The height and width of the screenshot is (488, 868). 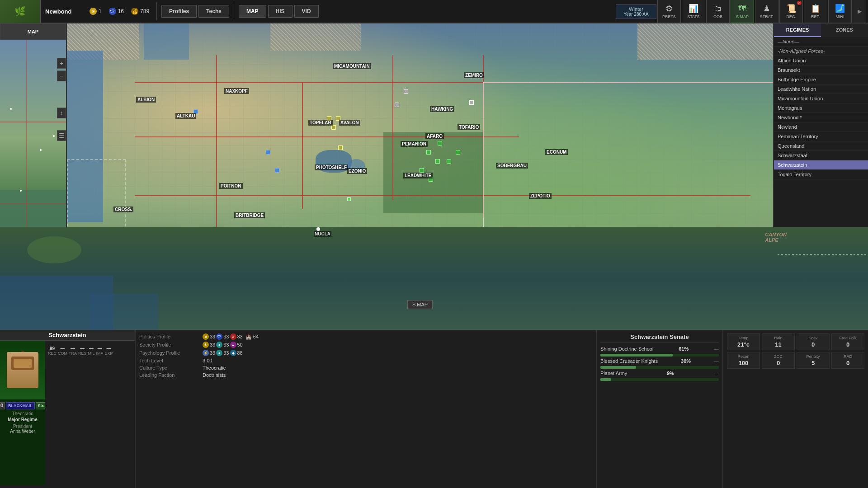 What do you see at coordinates (840, 12) in the screenshot?
I see `mini-button: 🗾 MINI` at bounding box center [840, 12].